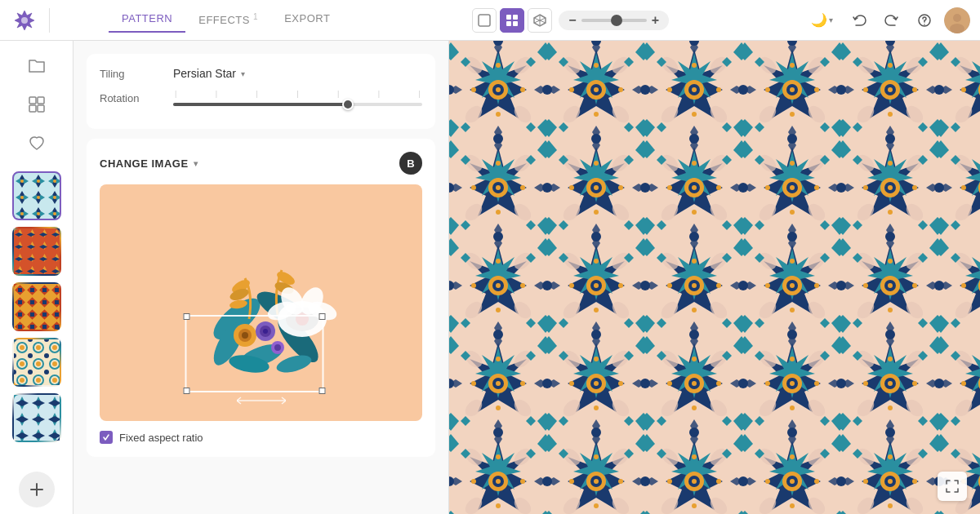 Image resolution: width=980 pixels, height=514 pixels. What do you see at coordinates (617, 20) in the screenshot?
I see `zoom-slider-thumb` at bounding box center [617, 20].